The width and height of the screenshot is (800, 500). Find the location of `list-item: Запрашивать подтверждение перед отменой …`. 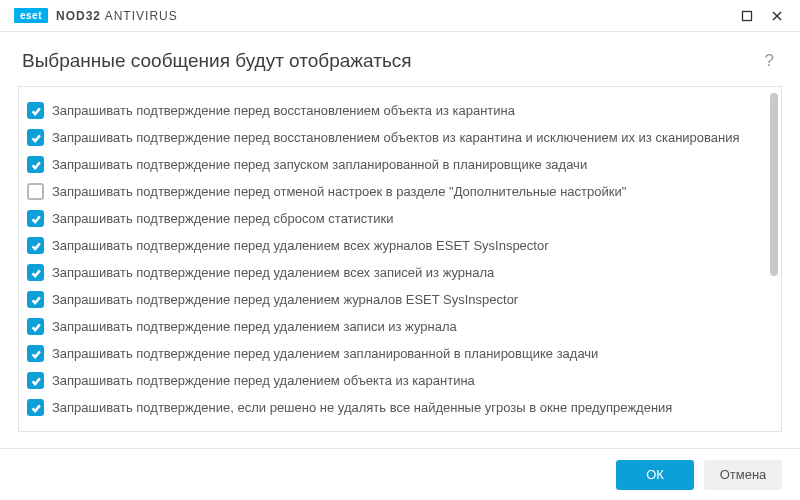

list-item: Запрашивать подтверждение перед отменой … is located at coordinates (401, 192).